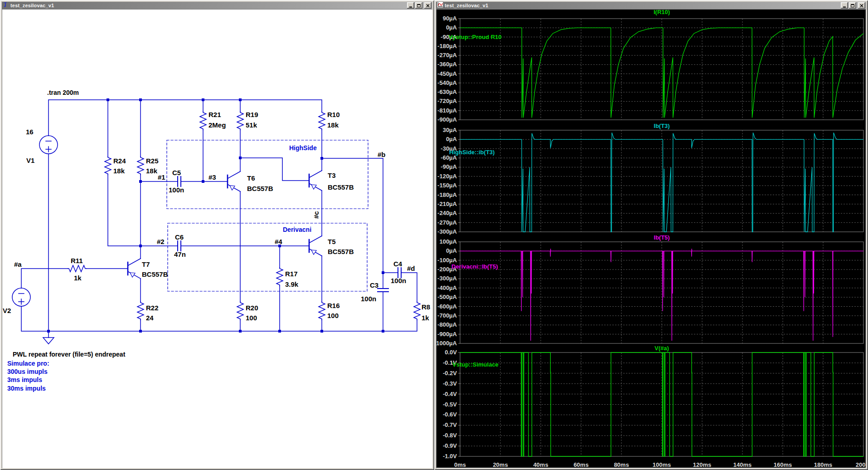  I want to click on r22-ref: R22, so click(152, 308).